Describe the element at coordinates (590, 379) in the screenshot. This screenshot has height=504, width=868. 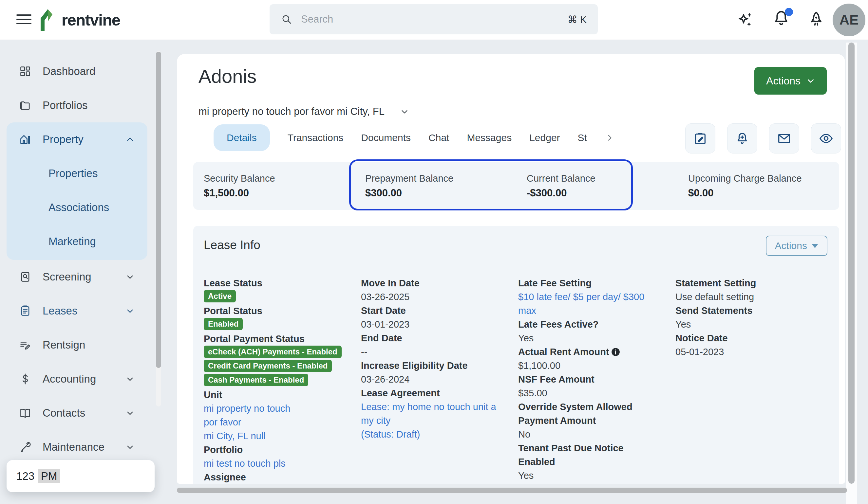
I see `field-label: NSF Fee Amount` at that location.